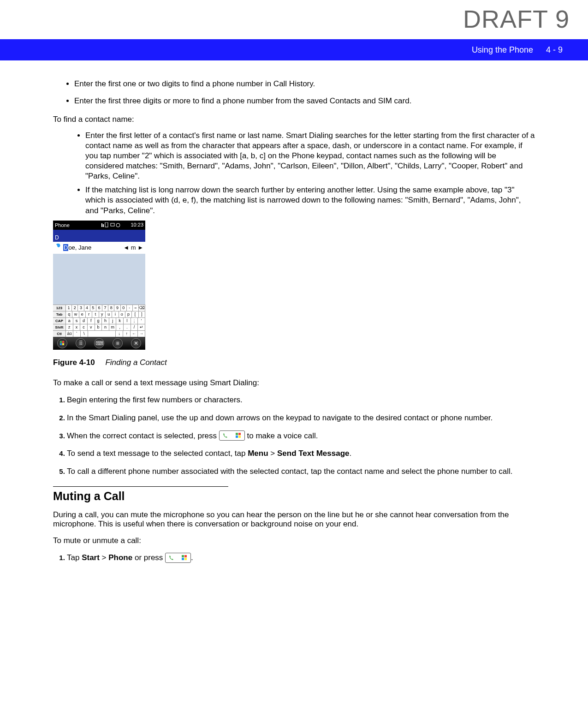  I want to click on intro-bullet: Enter the first one or two digits to fin…, so click(304, 84).